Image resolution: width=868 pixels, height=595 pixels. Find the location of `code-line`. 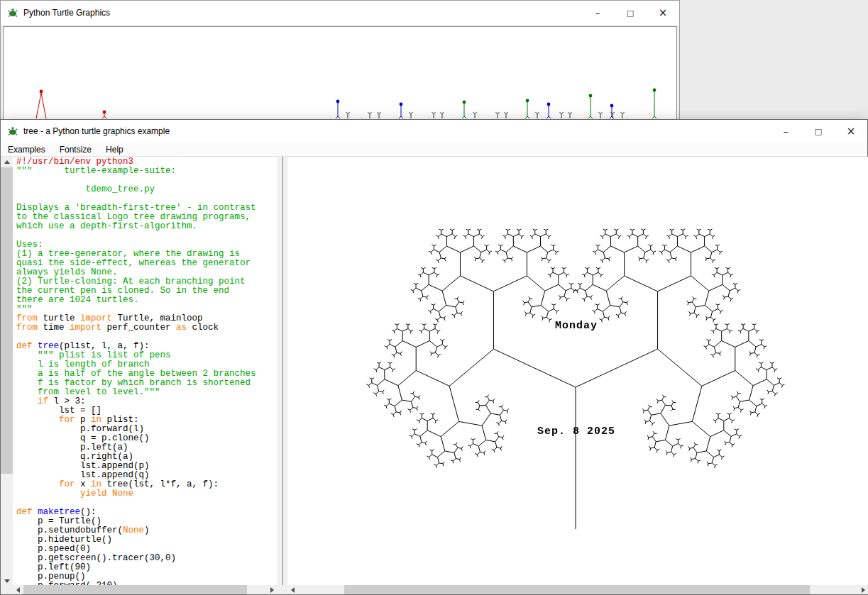

code-line is located at coordinates (147, 235).